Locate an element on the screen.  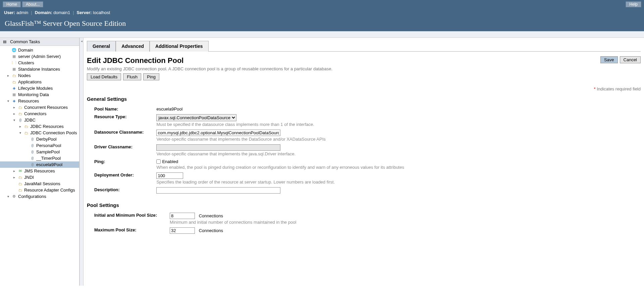
resource-type-select: javax.sql.ConnectionPoolDataSource is located at coordinates (197, 118).